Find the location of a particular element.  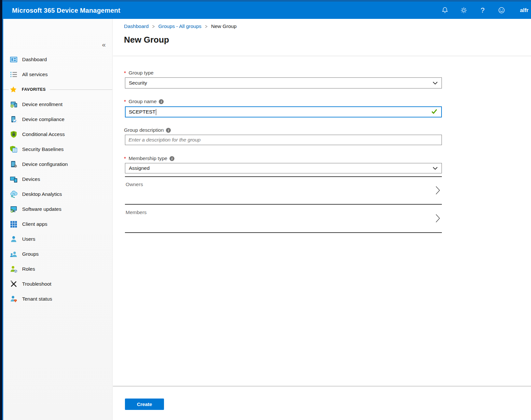

top-app-bar: Microsoft 365 Device Management ? alfr is located at coordinates (267, 10).